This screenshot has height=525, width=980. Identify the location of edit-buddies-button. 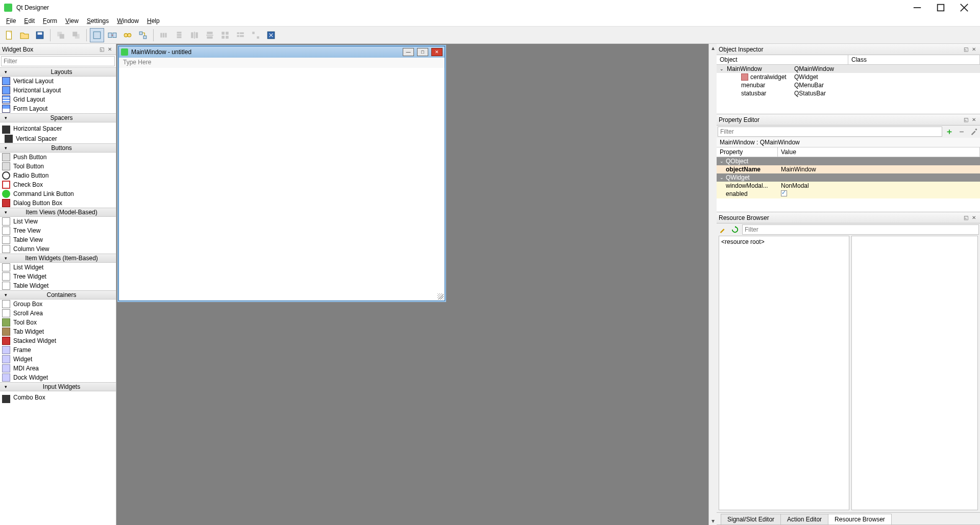
(128, 35).